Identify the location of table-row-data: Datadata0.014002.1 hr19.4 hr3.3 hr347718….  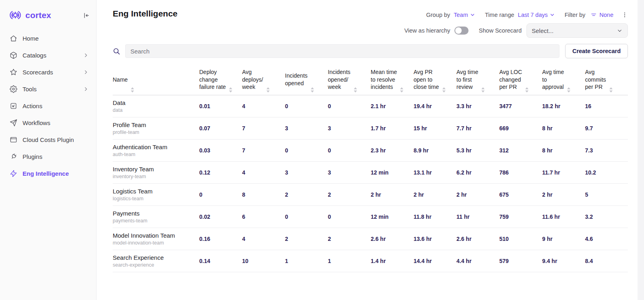
(370, 106).